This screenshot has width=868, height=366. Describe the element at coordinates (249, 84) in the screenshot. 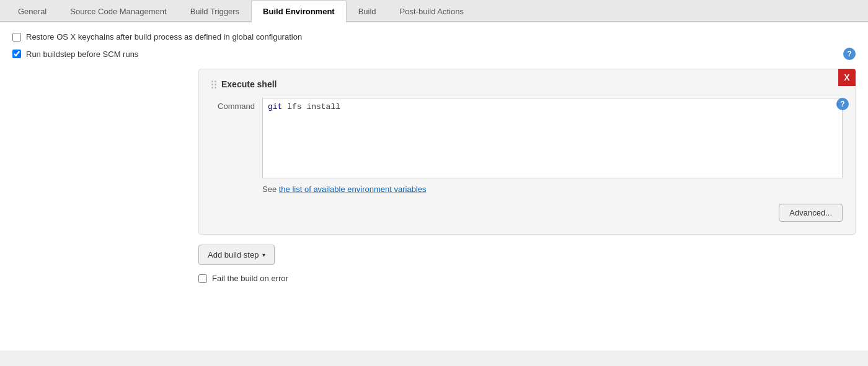

I see `block-title: Execute shell` at that location.